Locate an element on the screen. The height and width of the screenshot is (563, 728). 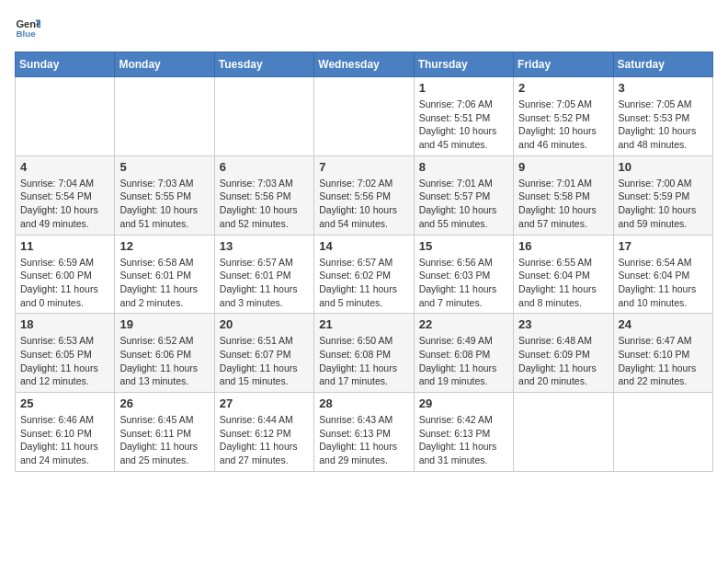
column-header-saturday: Saturday is located at coordinates (663, 64).